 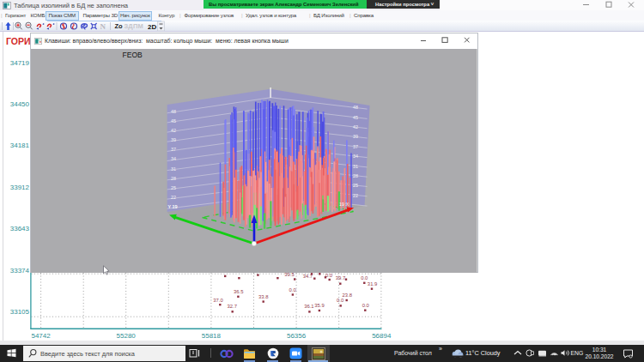 What do you see at coordinates (21, 271) in the screenshot?
I see `svg-text: 33374` at bounding box center [21, 271].